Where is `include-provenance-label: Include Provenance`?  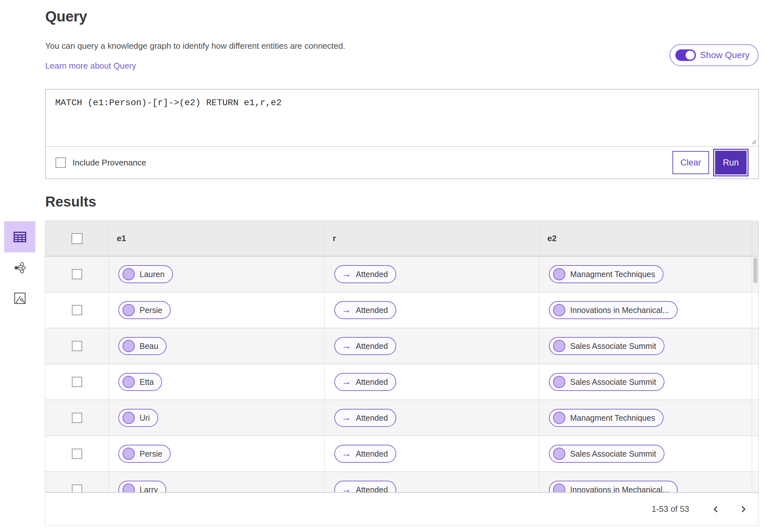
include-provenance-label: Include Provenance is located at coordinates (109, 163).